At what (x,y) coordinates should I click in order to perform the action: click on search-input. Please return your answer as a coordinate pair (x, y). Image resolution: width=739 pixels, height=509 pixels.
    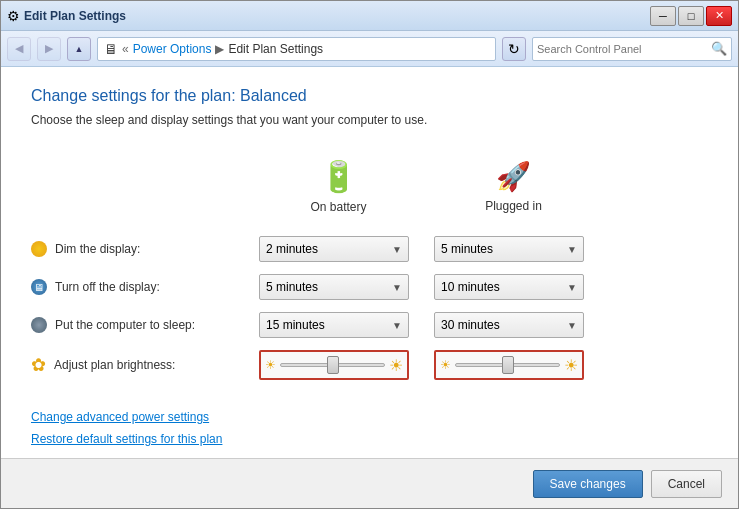
    Looking at the image, I should click on (624, 49).